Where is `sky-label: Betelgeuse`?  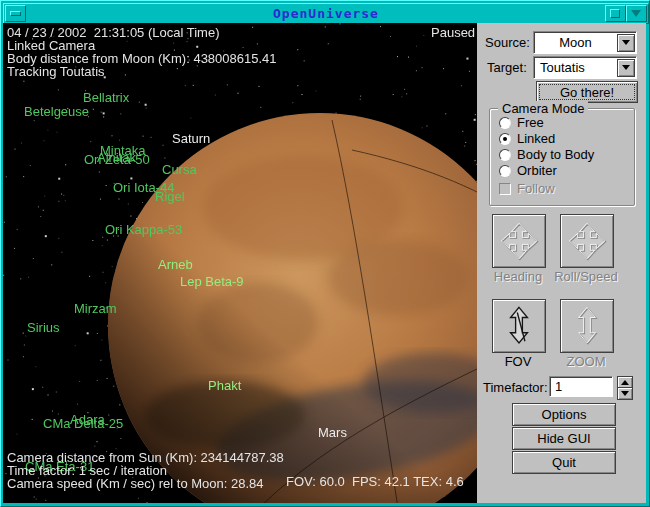
sky-label: Betelgeuse is located at coordinates (56, 112).